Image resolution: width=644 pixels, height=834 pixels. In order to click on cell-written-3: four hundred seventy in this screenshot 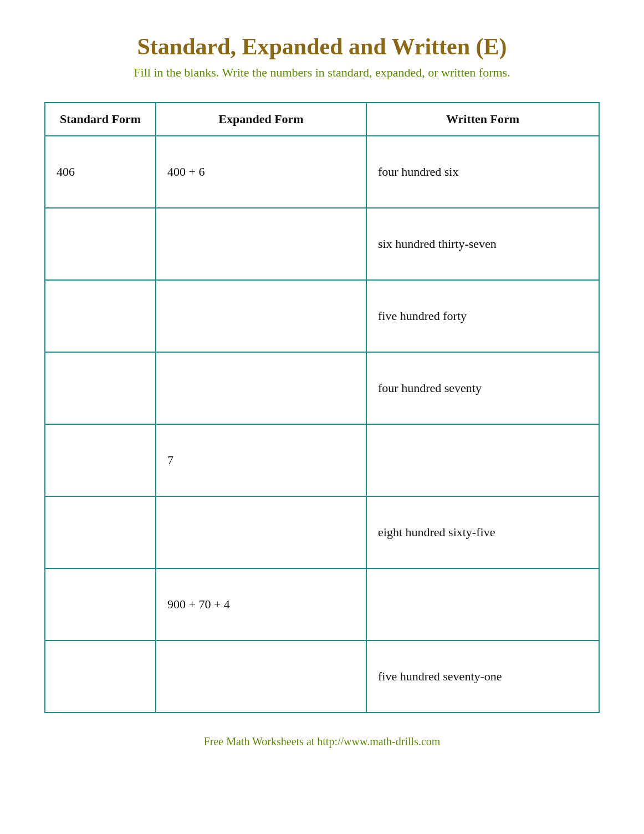, I will do `click(483, 388)`.